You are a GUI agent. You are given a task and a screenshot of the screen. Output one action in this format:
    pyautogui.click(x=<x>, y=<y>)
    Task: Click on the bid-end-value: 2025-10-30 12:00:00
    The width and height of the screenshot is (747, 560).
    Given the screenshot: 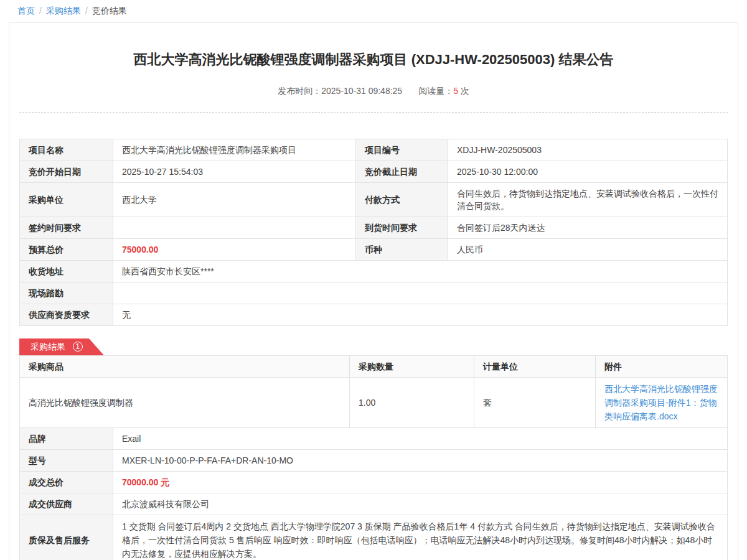 What is the action you would take?
    pyautogui.click(x=588, y=172)
    